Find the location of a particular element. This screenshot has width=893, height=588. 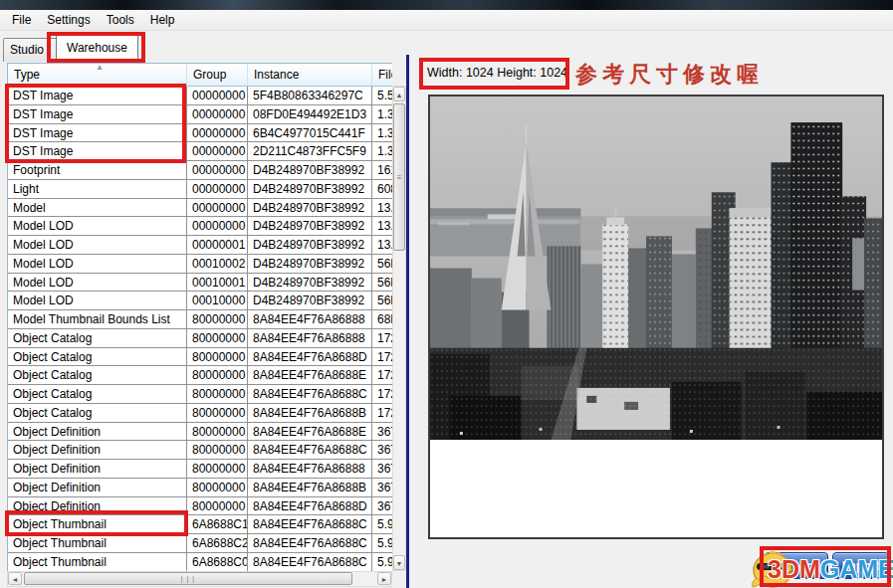

table-row: Model LOD00000000D4B248970BF3899213.3 is located at coordinates (200, 227).